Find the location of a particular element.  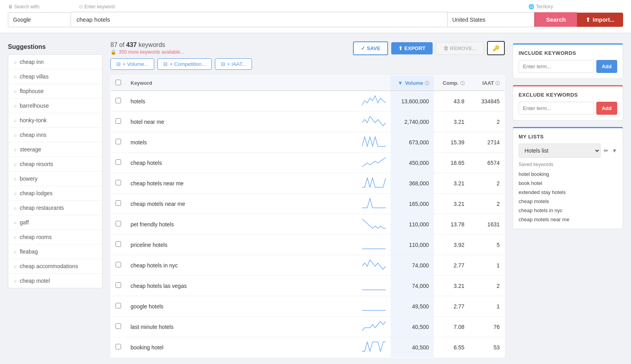

comp-cell: 18.65 is located at coordinates (452, 163).